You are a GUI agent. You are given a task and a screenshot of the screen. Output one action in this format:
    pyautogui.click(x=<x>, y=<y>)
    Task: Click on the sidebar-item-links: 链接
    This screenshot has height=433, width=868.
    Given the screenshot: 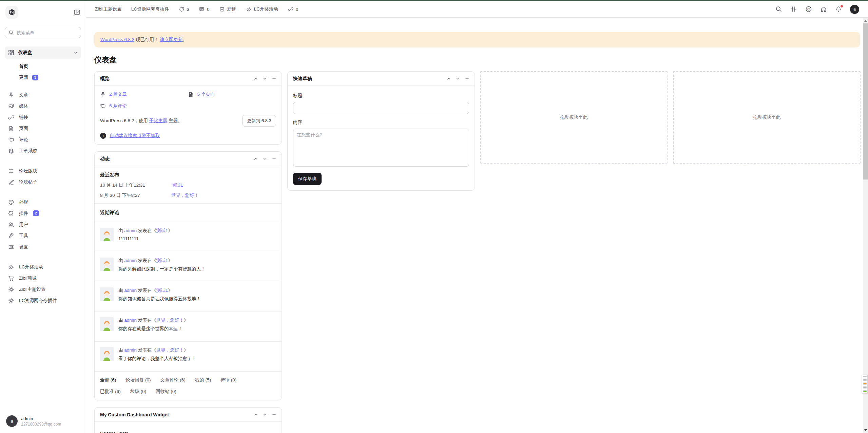 What is the action you would take?
    pyautogui.click(x=43, y=117)
    